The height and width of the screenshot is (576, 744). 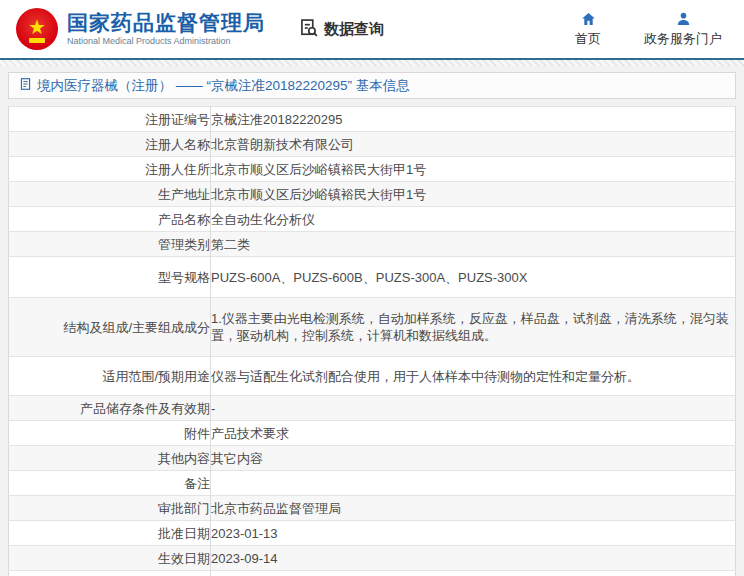 I want to click on row-label: 备注, so click(x=110, y=484).